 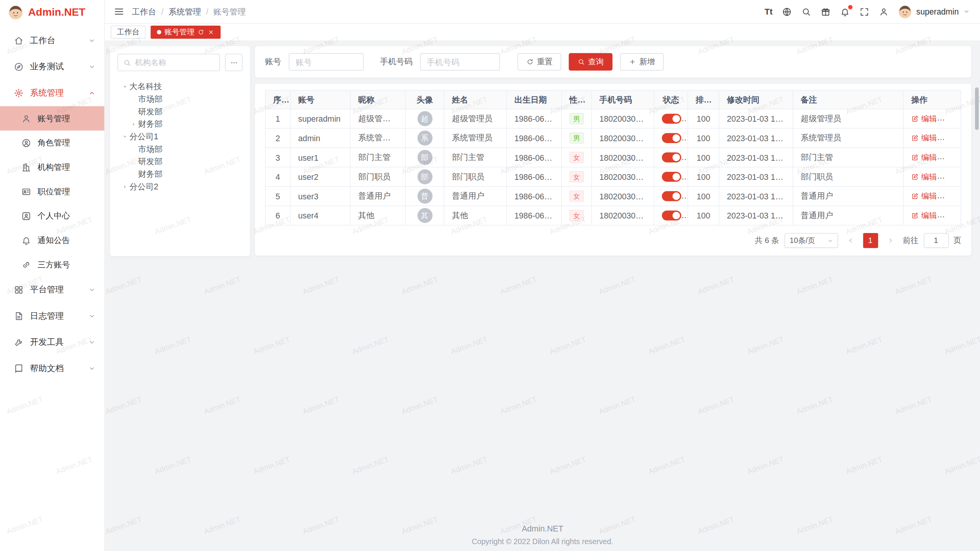 I want to click on user-menu: superadmin, so click(x=934, y=11).